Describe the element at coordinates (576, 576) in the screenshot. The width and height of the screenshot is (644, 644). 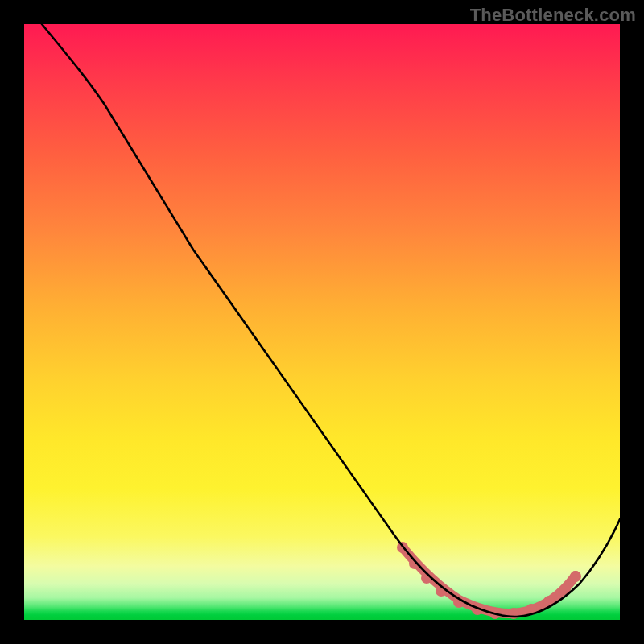
I see `marker-dot` at that location.